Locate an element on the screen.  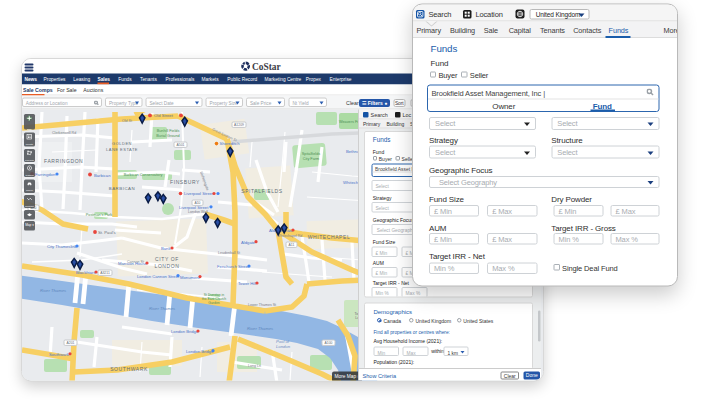
svg-text: Clerkenwell Rd is located at coordinates (64, 133).